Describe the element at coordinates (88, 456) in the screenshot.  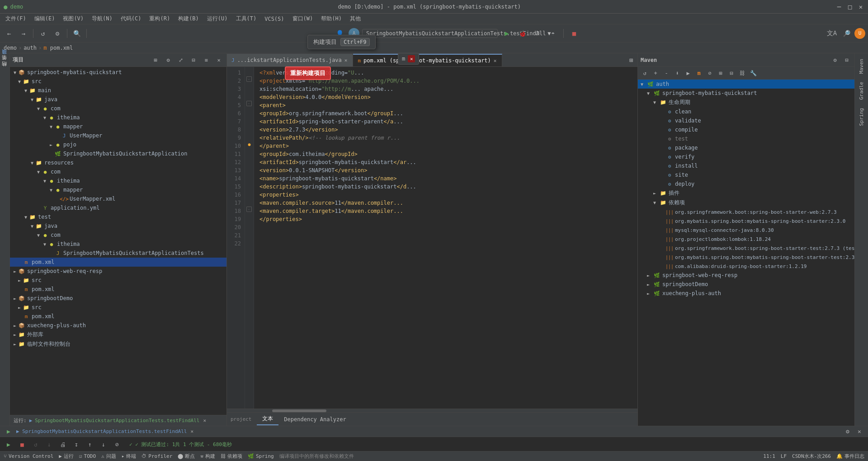
I see `todo-item: ☑ TODO` at that location.